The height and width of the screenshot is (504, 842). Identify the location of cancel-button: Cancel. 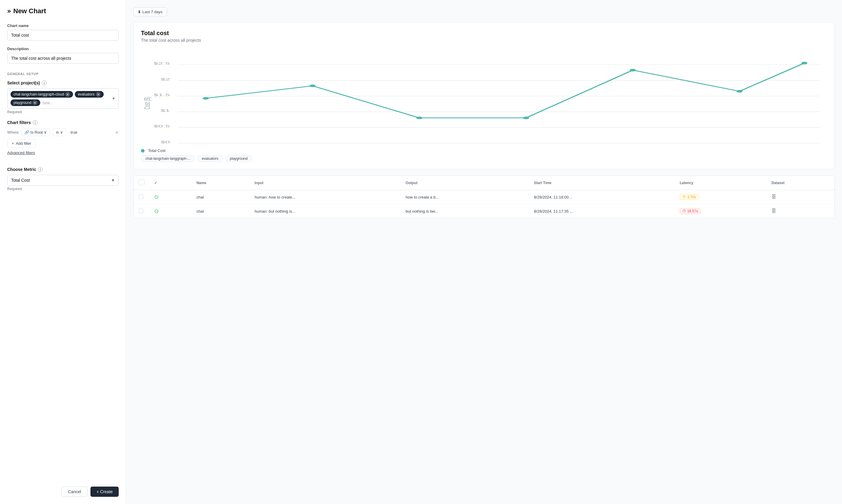
(74, 492).